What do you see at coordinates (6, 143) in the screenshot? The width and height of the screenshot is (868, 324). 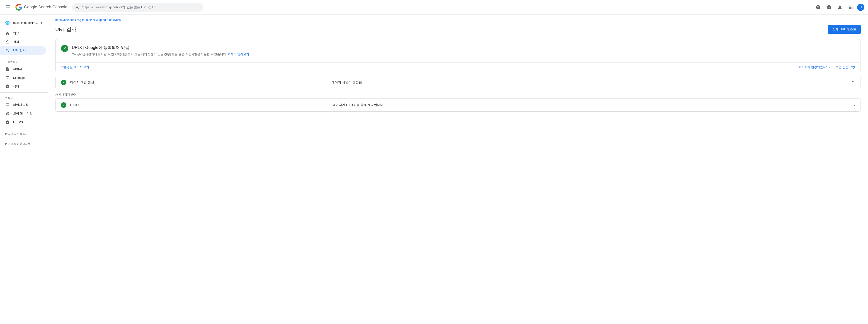 I see `chevron-right-icon-legacy: ▶` at bounding box center [6, 143].